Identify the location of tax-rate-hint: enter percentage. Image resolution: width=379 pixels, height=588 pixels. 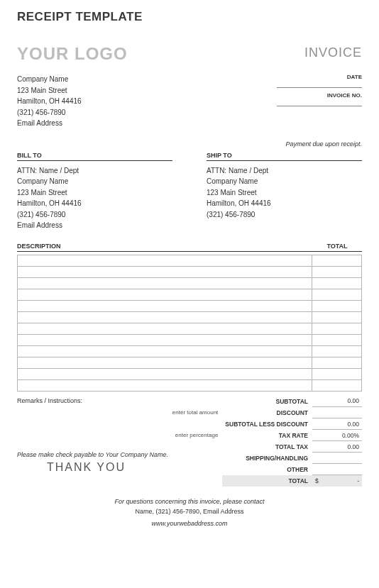
(196, 436).